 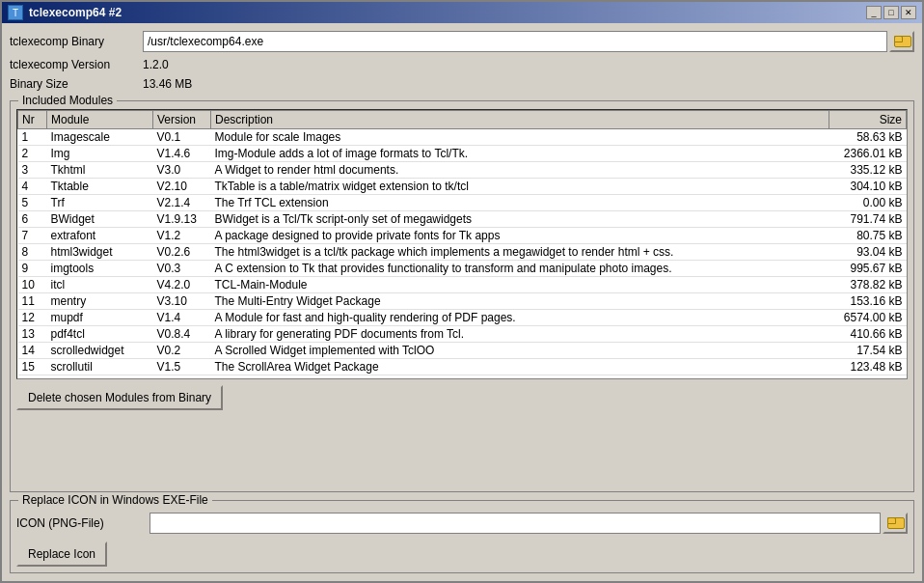 I want to click on table-row: 4 Tktable V2.10 TkTable is a table/matri…, so click(x=463, y=187).